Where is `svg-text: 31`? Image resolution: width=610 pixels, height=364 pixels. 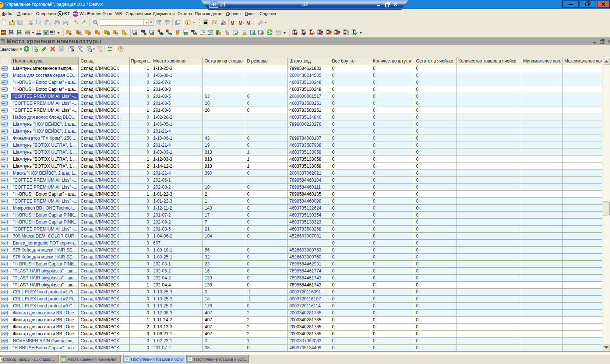 svg-text: 31 is located at coordinates (215, 24).